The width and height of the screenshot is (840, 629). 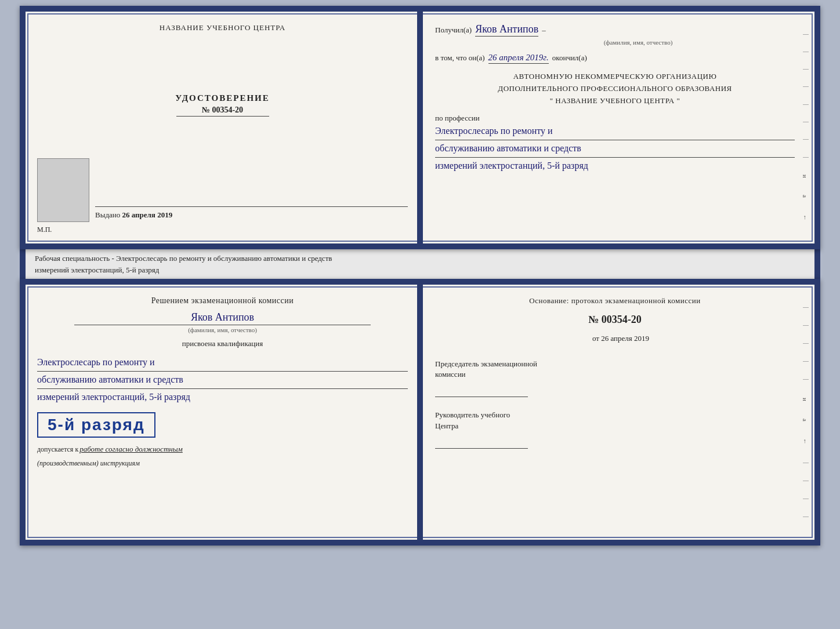 What do you see at coordinates (615, 89) in the screenshot?
I see `org-line2: ДОПОЛНИТЕЛЬНОГО ПРОФЕССИОНАЛЬНОГО ОБРАЗО…` at bounding box center [615, 89].